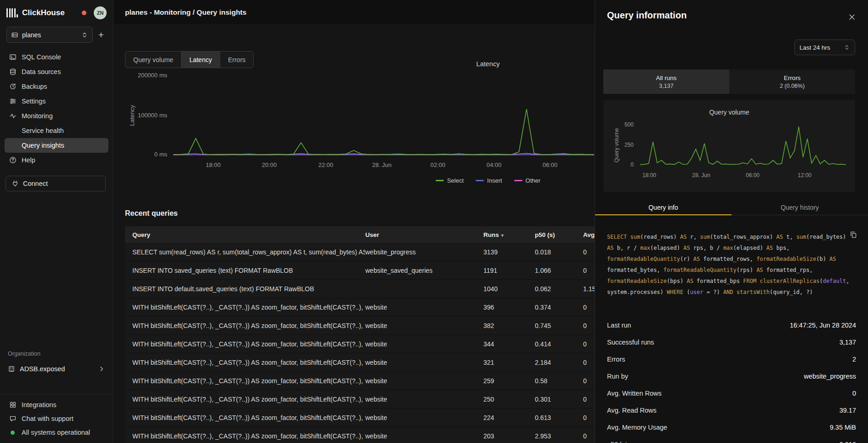 This screenshot has height=443, width=868. What do you see at coordinates (354, 12) in the screenshot?
I see `top-bar: planes - Monitoring / Query insights` at bounding box center [354, 12].